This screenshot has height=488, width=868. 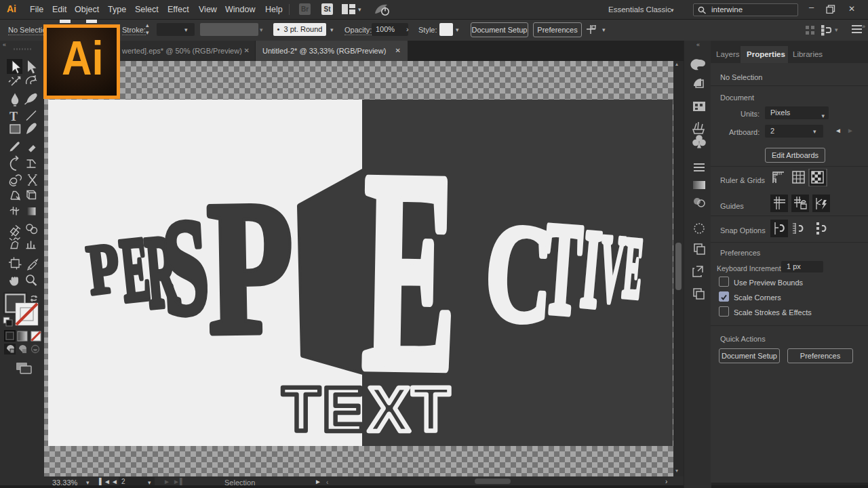 I want to click on svg-text: TE, so click(x=324, y=409).